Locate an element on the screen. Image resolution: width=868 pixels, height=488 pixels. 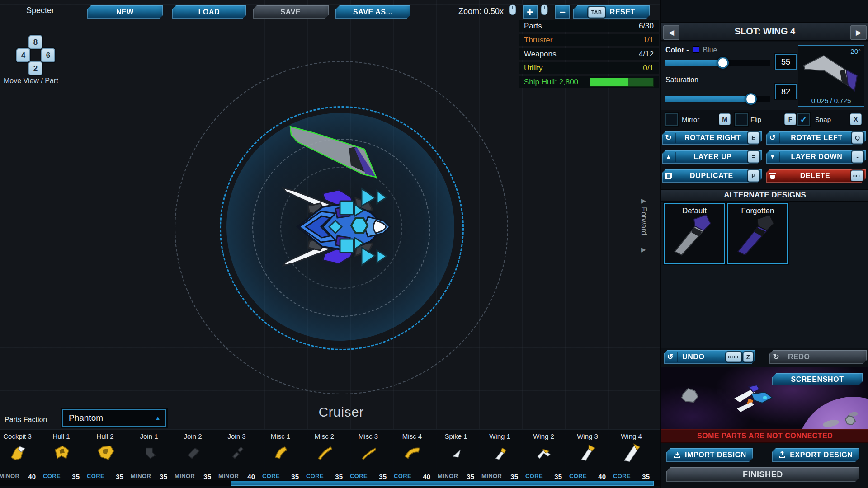
color-value-box: 55 is located at coordinates (786, 62).